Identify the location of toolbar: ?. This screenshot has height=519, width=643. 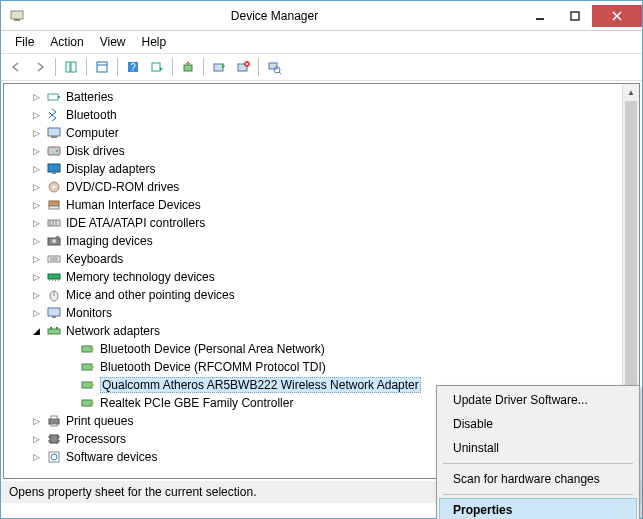
(322, 67).